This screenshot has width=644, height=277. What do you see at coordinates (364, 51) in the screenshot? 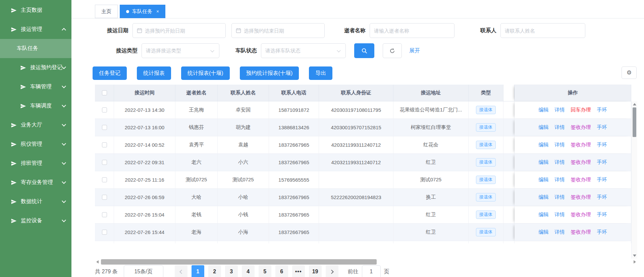
I see `search-button` at bounding box center [364, 51].